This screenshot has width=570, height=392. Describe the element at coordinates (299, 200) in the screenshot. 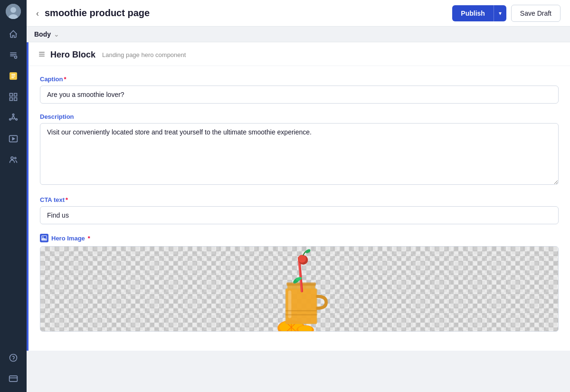

I see `cta-label: CTA text *` at that location.